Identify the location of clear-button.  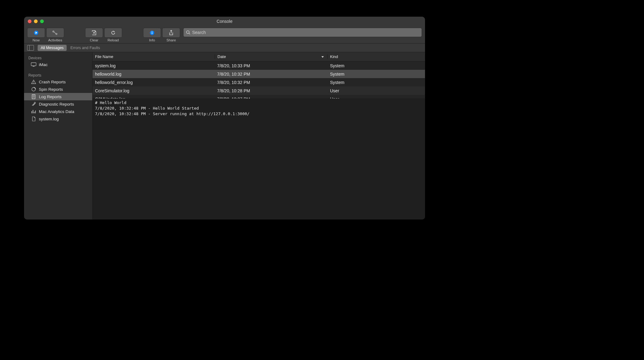
(94, 33).